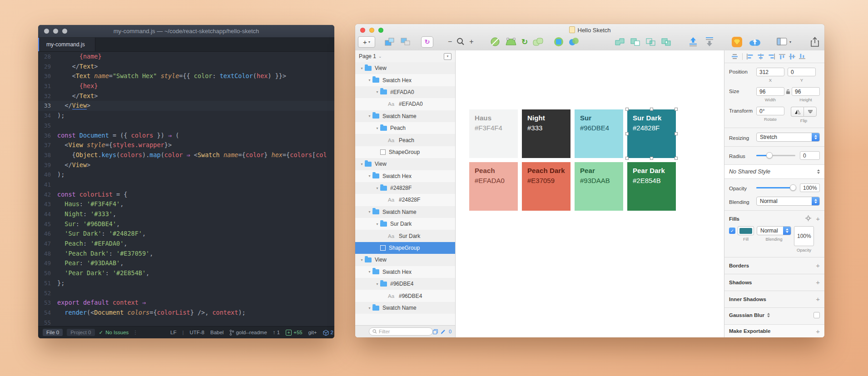 Image resolution: width=868 pixels, height=376 pixels. What do you see at coordinates (772, 56) in the screenshot?
I see `align-right-icon` at bounding box center [772, 56].